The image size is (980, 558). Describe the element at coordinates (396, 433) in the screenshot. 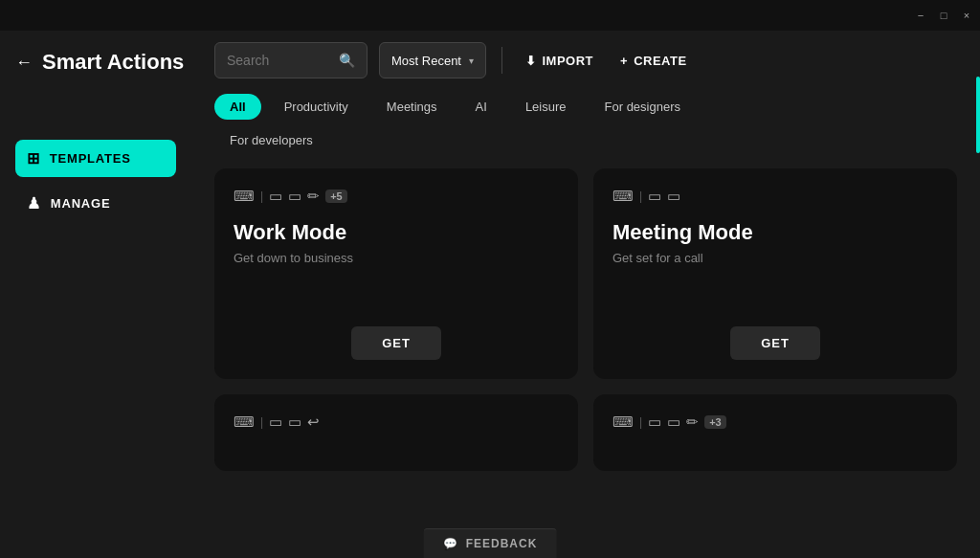

I see `card-3: ⌨ | ▭ ▭ ↩` at that location.